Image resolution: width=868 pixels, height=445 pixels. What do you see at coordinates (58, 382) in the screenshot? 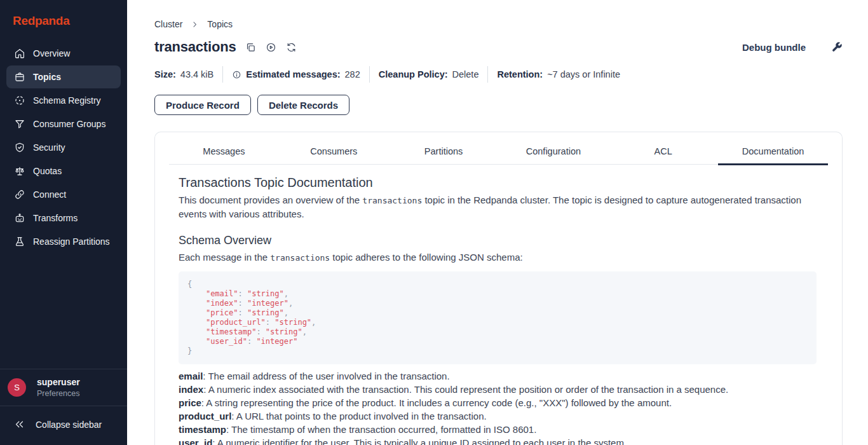
I see `user-name: superuser` at bounding box center [58, 382].